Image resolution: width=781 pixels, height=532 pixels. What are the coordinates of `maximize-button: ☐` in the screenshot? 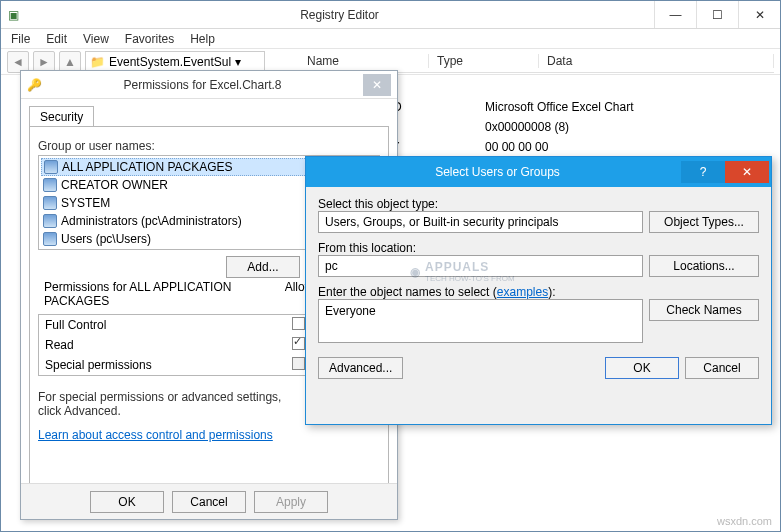 It's located at (717, 14).